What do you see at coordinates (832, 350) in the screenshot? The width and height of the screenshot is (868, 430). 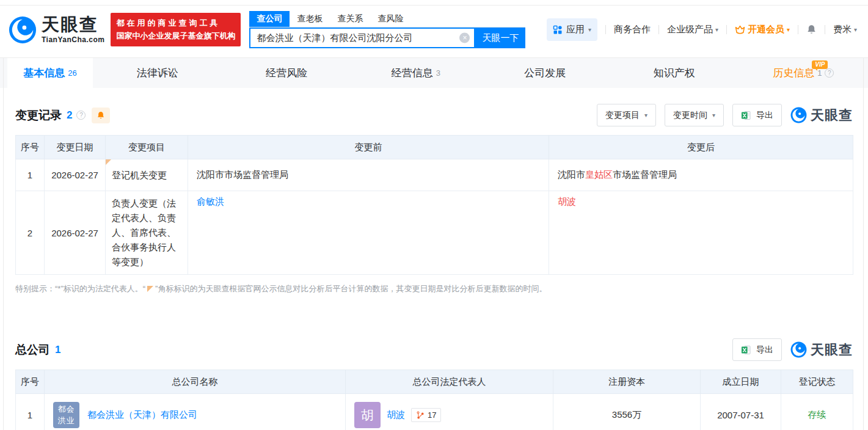 I see `watermark-text: 天眼查` at bounding box center [832, 350].